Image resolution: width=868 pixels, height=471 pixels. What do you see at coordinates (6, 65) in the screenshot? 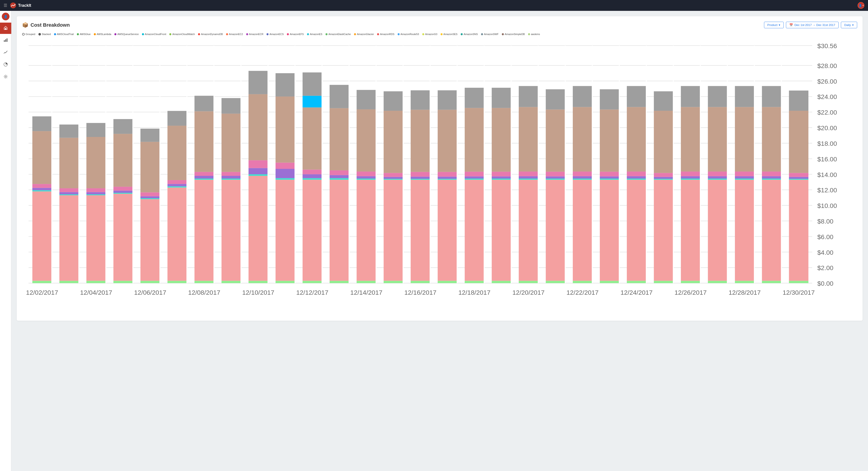
I see `sidebar-item-piechart` at bounding box center [6, 65].